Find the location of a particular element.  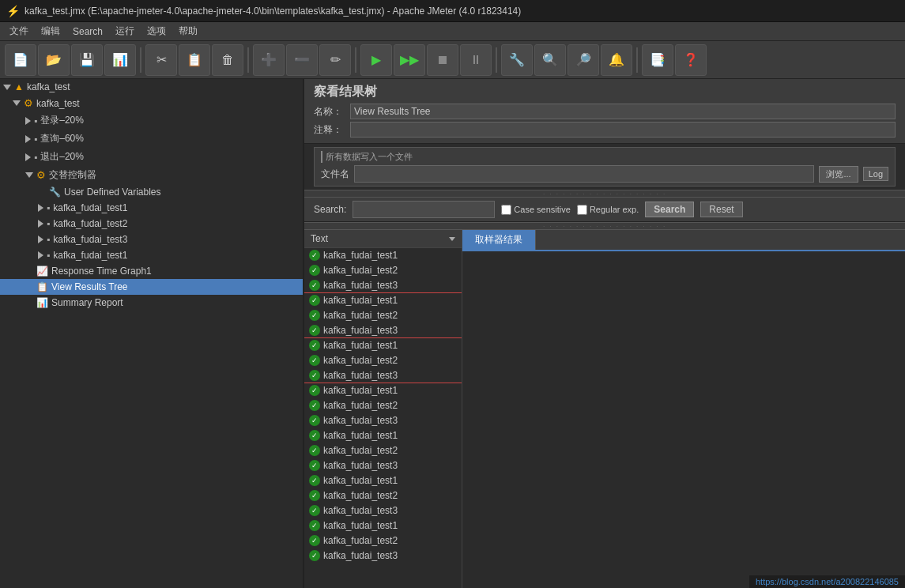

tree-label: kafka_fudai_test2 is located at coordinates (90, 224).